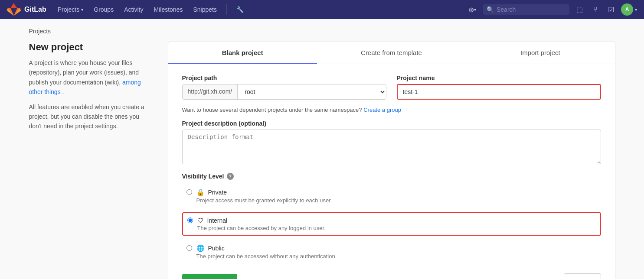 The image size is (644, 279). What do you see at coordinates (230, 176) in the screenshot?
I see `visibility-help-icon: ?` at bounding box center [230, 176].